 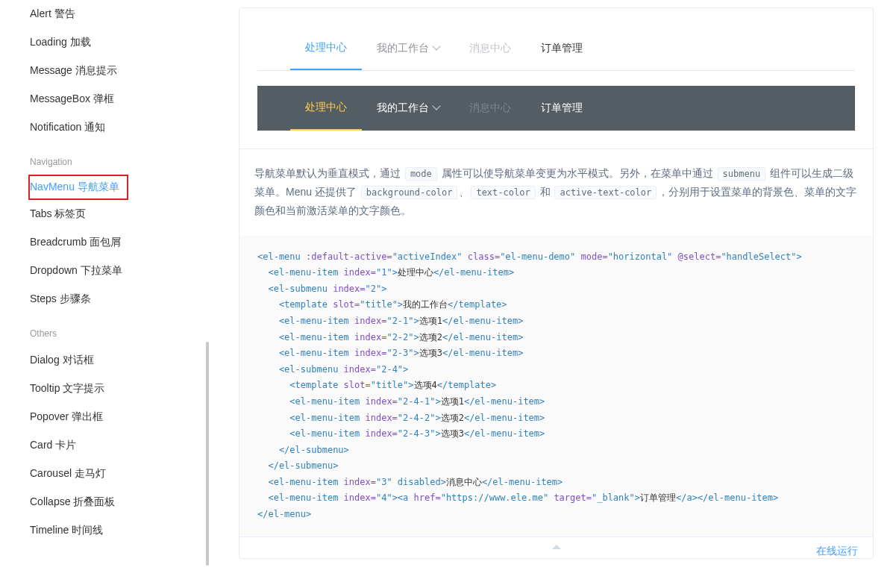 What do you see at coordinates (119, 531) in the screenshot?
I see `sidebar-item-timeline: Timeline 时间线` at bounding box center [119, 531].